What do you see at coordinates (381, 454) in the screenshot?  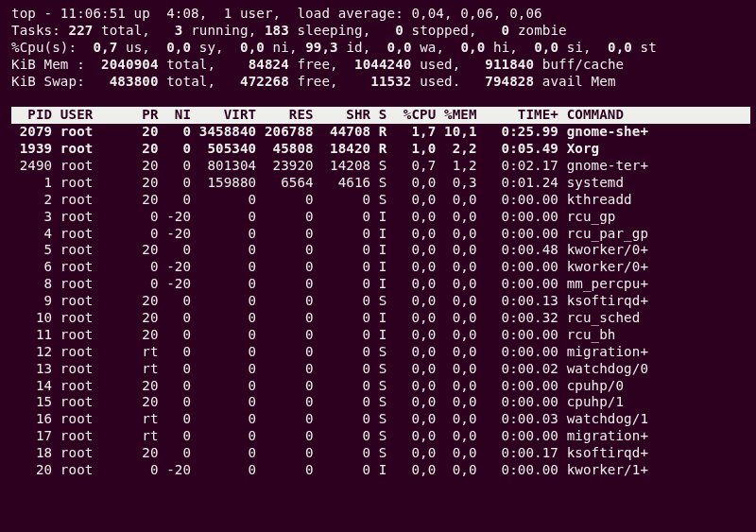 I see `process-row: 18 root 20 0 0 0 0 S 0,0 0,0 0:00.17 kso…` at bounding box center [381, 454].